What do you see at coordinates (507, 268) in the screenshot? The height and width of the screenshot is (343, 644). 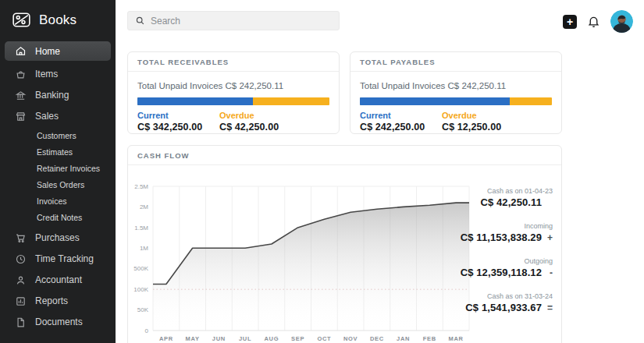 I see `cashflow-stat-outgoing: Outgoing C$ 12,359,118.12 -` at bounding box center [507, 268].